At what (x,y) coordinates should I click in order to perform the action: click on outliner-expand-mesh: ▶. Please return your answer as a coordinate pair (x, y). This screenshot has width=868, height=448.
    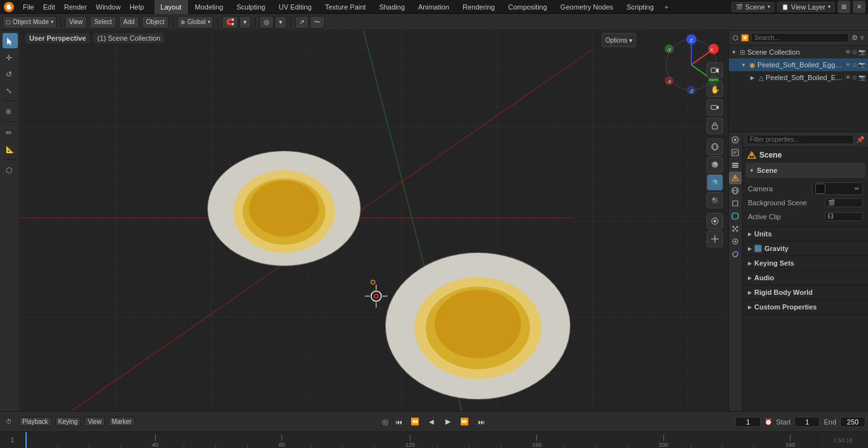
    Looking at the image, I should click on (754, 78).